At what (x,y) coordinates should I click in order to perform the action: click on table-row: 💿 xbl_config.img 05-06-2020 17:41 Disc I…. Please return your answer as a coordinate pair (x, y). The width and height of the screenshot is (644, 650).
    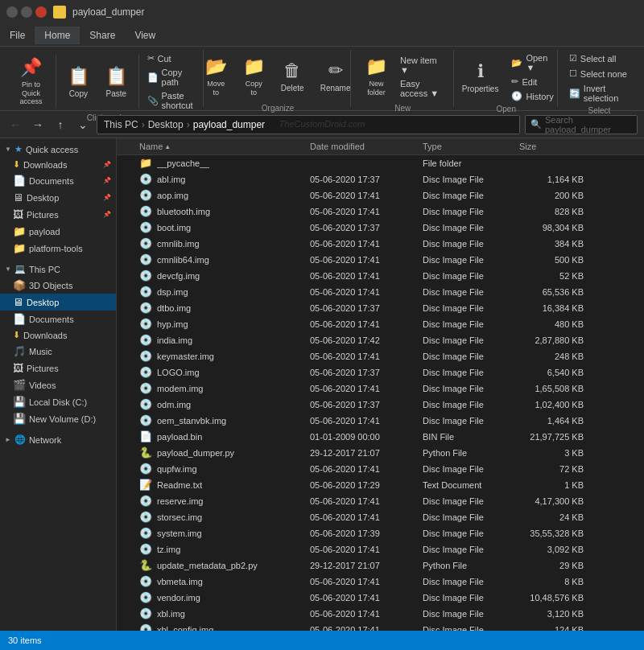
    Looking at the image, I should click on (380, 626).